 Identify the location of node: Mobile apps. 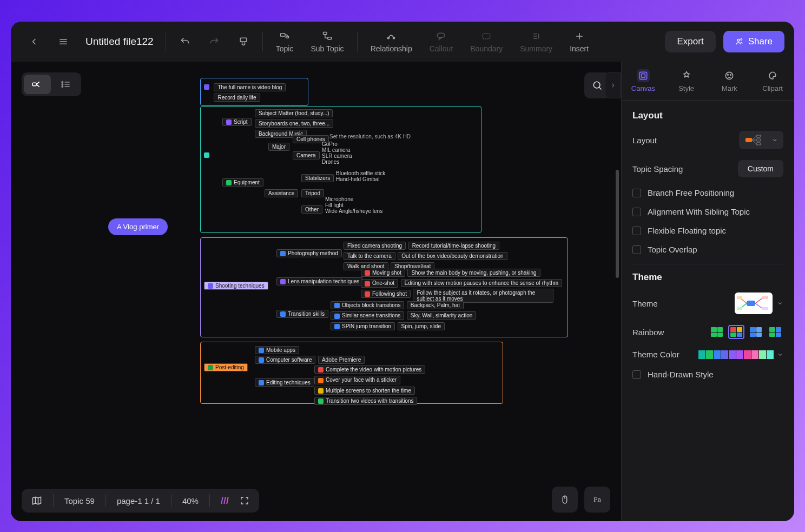
(277, 350).